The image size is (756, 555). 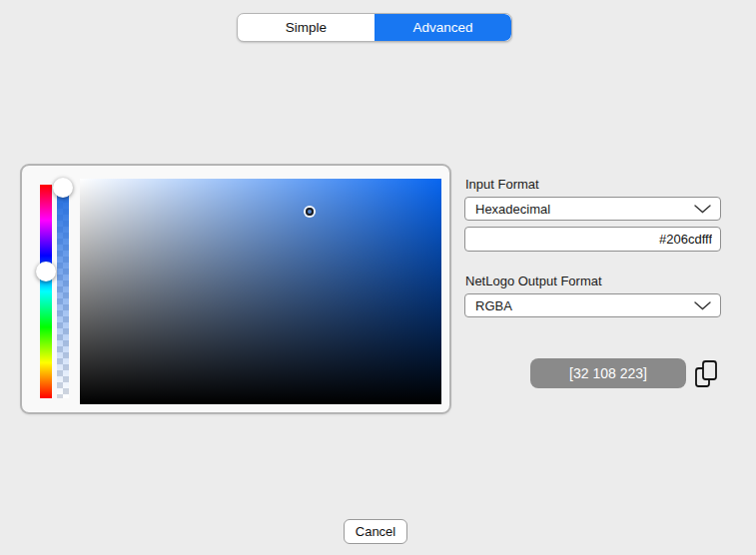 What do you see at coordinates (46, 272) in the screenshot?
I see `hue-slider-thumb` at bounding box center [46, 272].